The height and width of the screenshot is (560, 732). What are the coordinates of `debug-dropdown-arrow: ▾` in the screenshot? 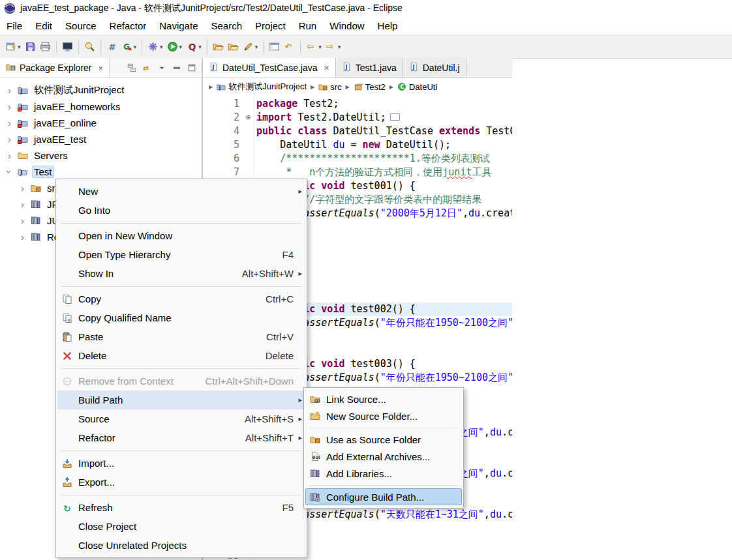 It's located at (162, 47).